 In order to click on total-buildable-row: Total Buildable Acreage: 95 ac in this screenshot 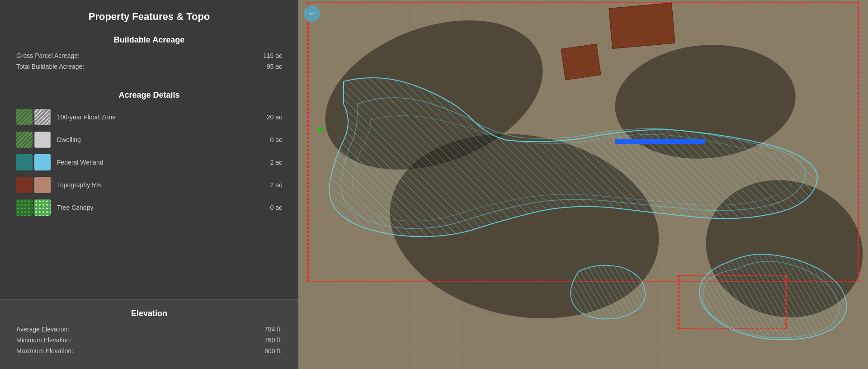, I will do `click(149, 66)`.